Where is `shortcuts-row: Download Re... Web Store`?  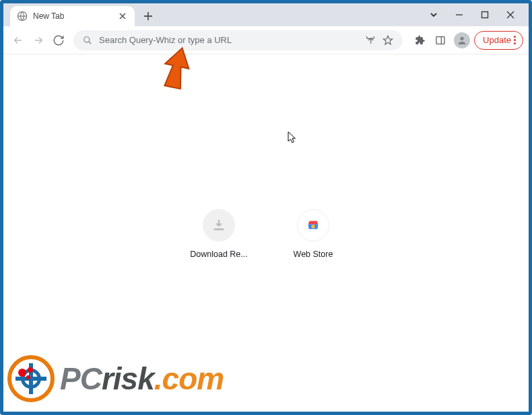 shortcuts-row: Download Re... Web Store is located at coordinates (266, 234).